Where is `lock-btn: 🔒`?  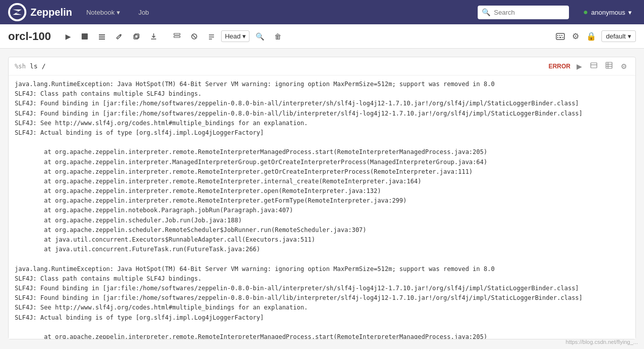
lock-btn: 🔒 is located at coordinates (591, 36).